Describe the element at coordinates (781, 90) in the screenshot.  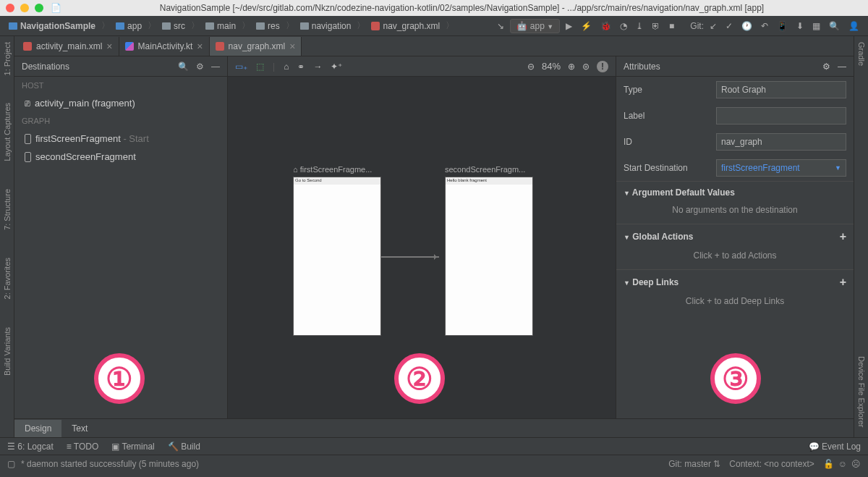
I see `attr-type-input` at that location.